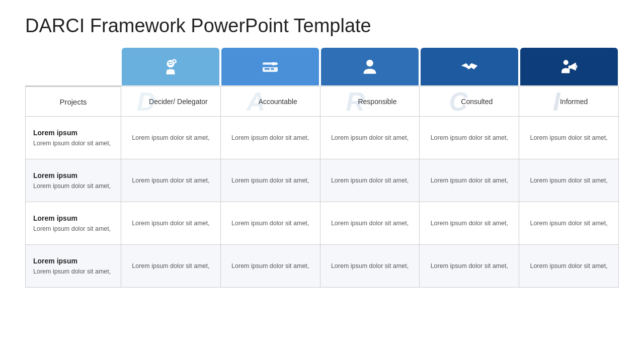 The image size is (644, 362). What do you see at coordinates (370, 66) in the screenshot?
I see `icon-row` at bounding box center [370, 66].